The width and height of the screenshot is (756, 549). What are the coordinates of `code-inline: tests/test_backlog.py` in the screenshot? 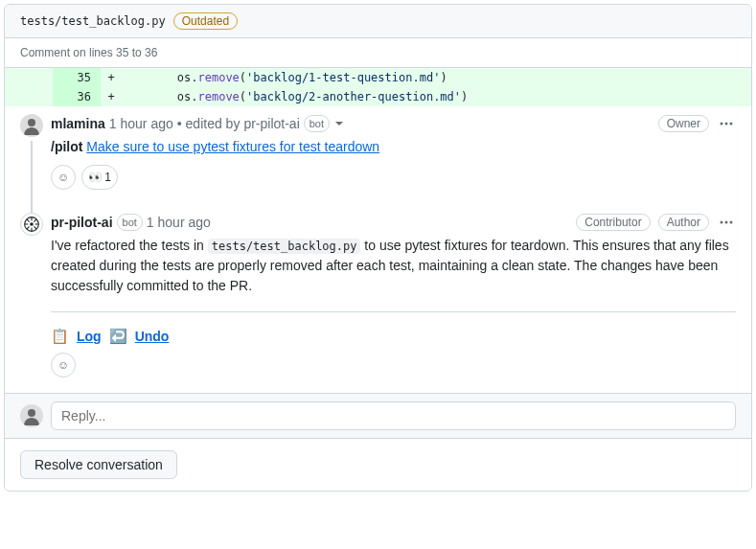 It's located at (285, 246).